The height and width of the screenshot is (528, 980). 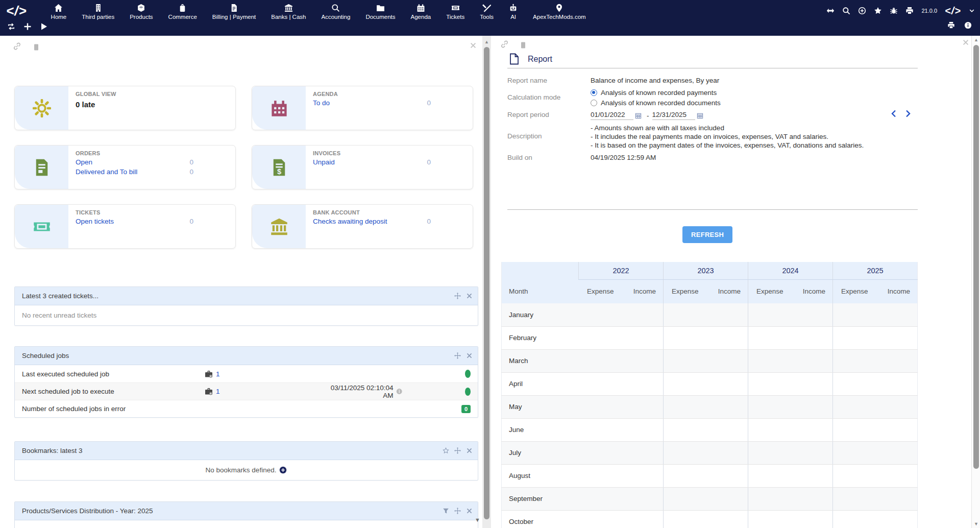 What do you see at coordinates (513, 11) in the screenshot?
I see `menu-item-ai: AI` at bounding box center [513, 11].